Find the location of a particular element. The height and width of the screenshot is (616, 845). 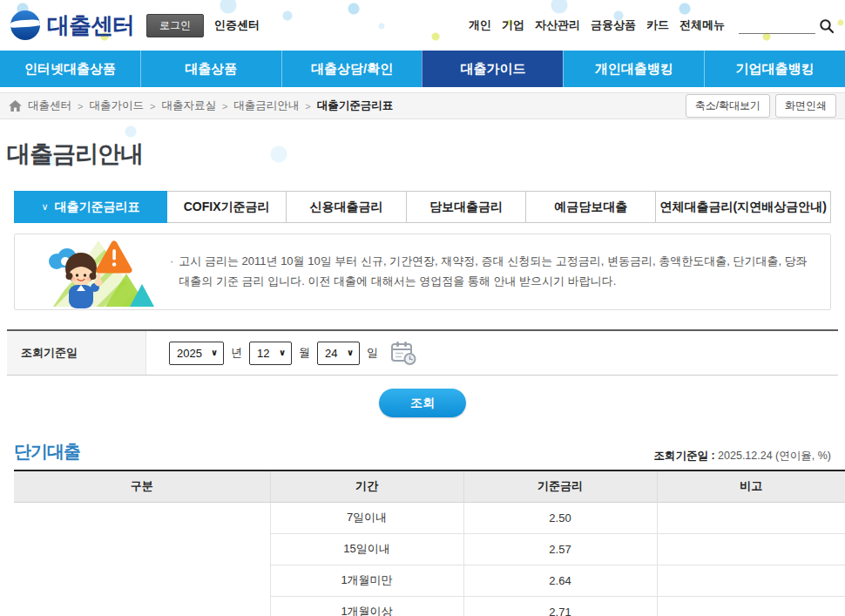

search-box is located at coordinates (787, 25).